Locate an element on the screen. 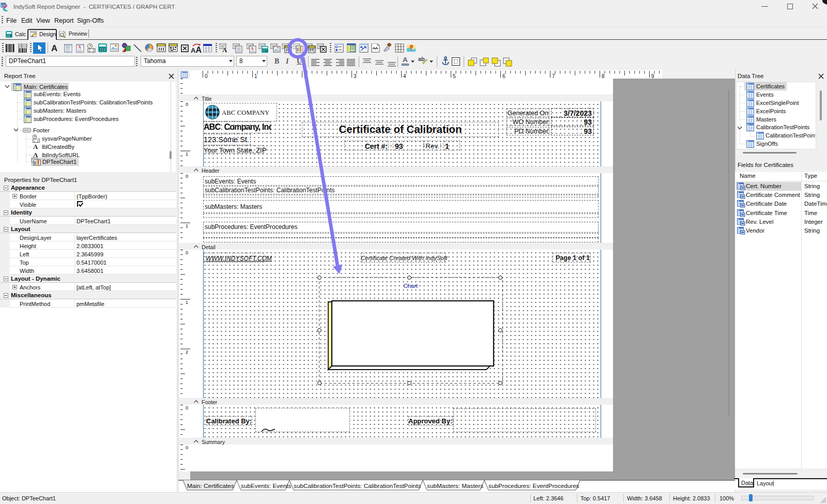  svg-text: 6 is located at coordinates (504, 77).